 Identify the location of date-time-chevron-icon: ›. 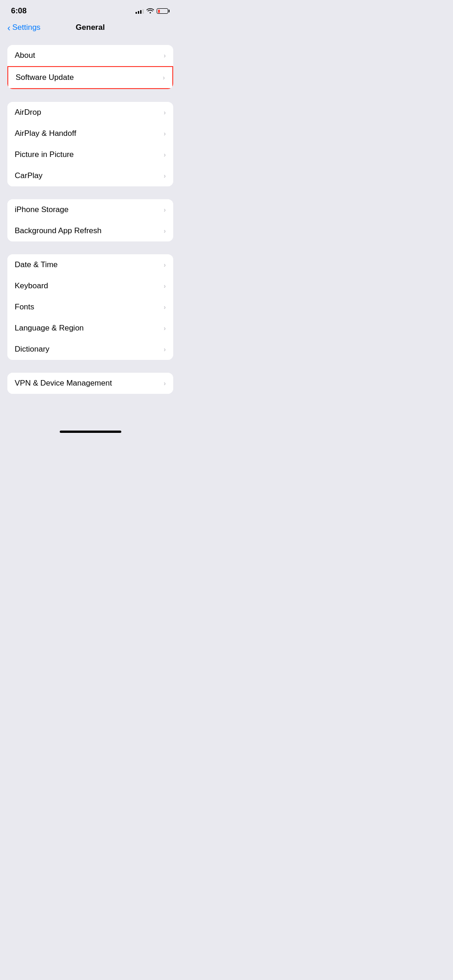
(164, 265).